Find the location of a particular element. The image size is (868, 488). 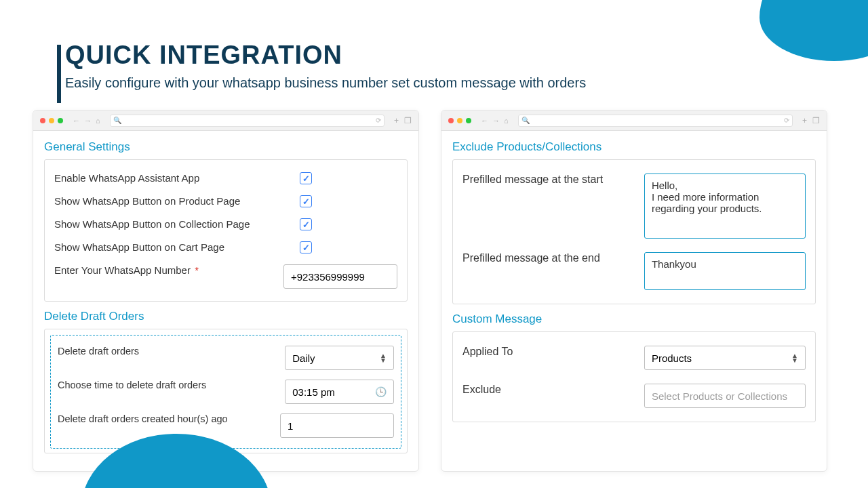

row-delete-drafts: Delete draft orders Daily ▲▼ is located at coordinates (226, 358).